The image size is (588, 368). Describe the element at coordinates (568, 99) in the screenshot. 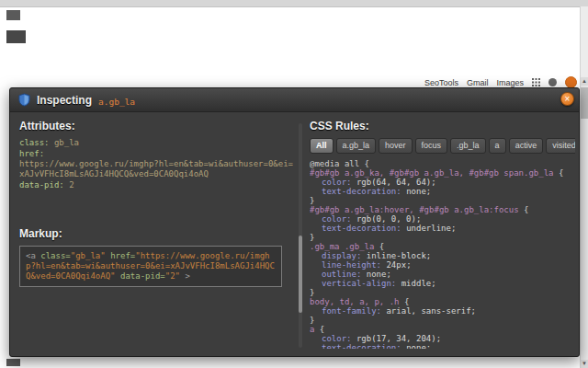

I see `close-icon: ×` at that location.